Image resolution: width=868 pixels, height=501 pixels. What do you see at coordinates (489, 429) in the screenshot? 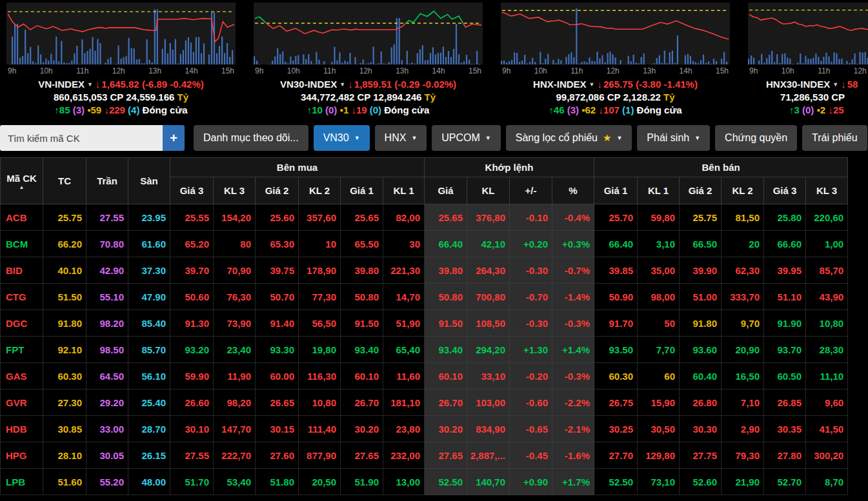
I see `match-vol: 834,90` at bounding box center [489, 429].